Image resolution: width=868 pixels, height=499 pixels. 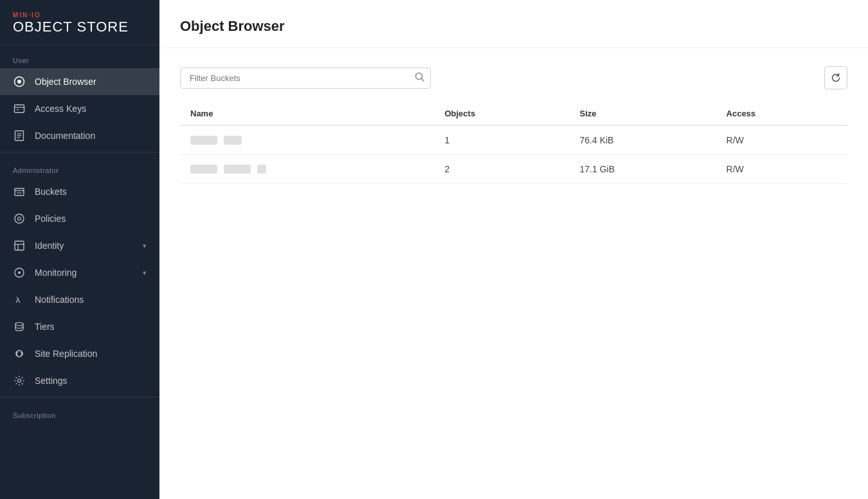 I want to click on bucket-access-2: R/W, so click(x=782, y=170).